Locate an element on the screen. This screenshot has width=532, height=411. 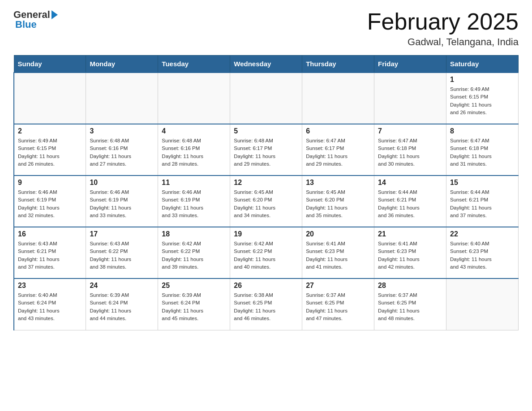
calendar-cell: 2Sunrise: 6:49 AM Sunset: 6:15 PM Daylig… is located at coordinates (50, 150).